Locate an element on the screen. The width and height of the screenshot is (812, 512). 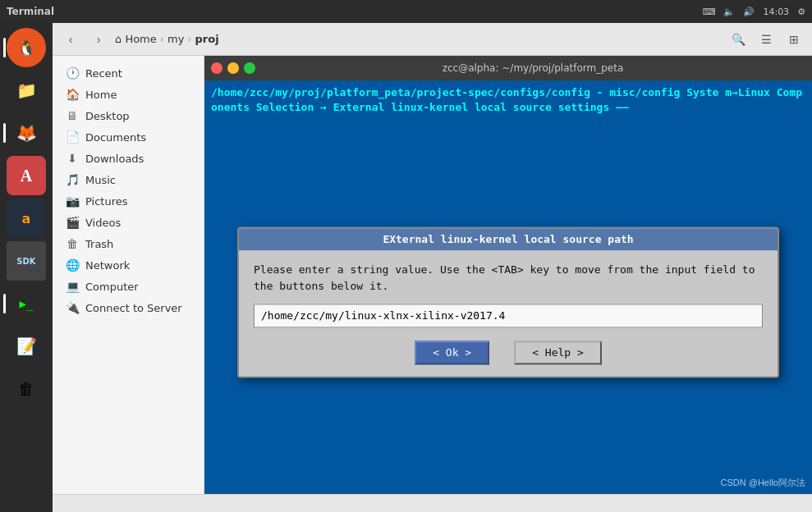
dock-item-ubuntu: 🐧 is located at coordinates (26, 48).